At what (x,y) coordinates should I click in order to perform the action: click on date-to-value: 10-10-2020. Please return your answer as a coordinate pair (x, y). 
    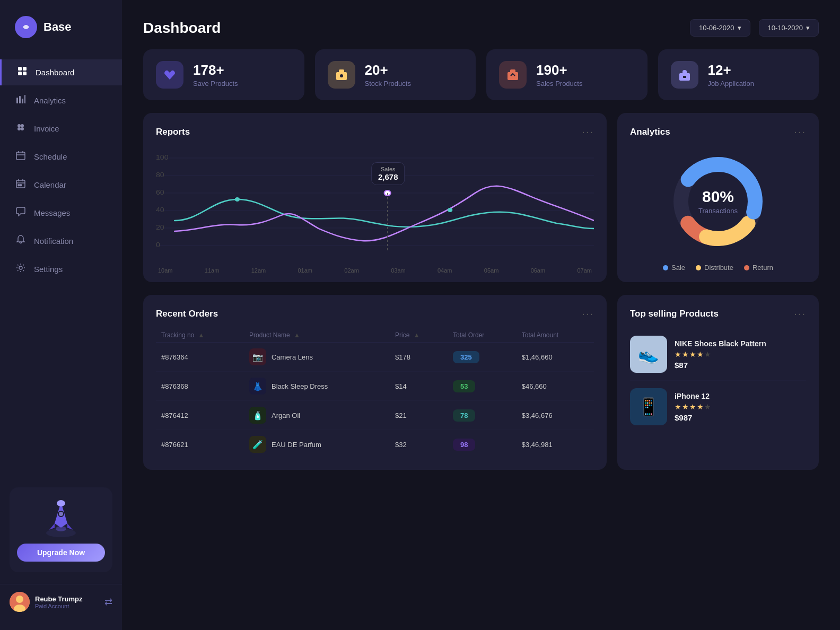
    Looking at the image, I should click on (786, 28).